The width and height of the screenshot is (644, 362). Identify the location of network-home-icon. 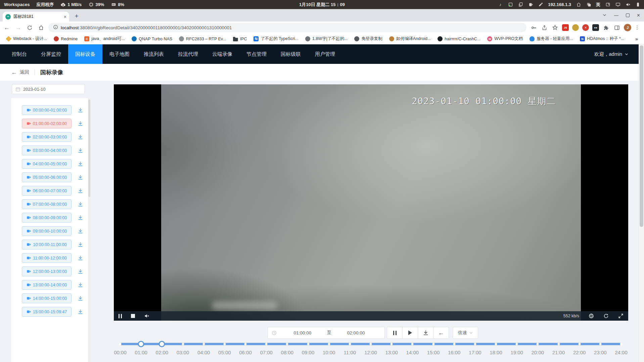
(579, 5).